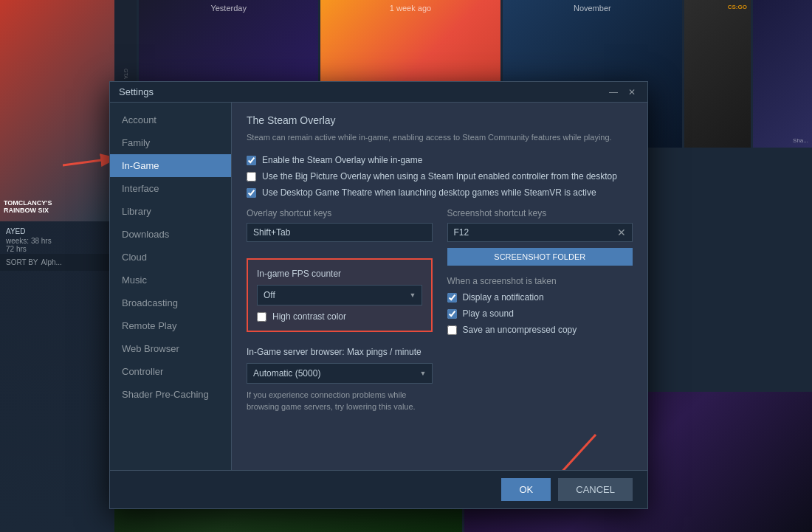  What do you see at coordinates (340, 274) in the screenshot?
I see `fps-counter-title: In-game FPS counter` at bounding box center [340, 274].